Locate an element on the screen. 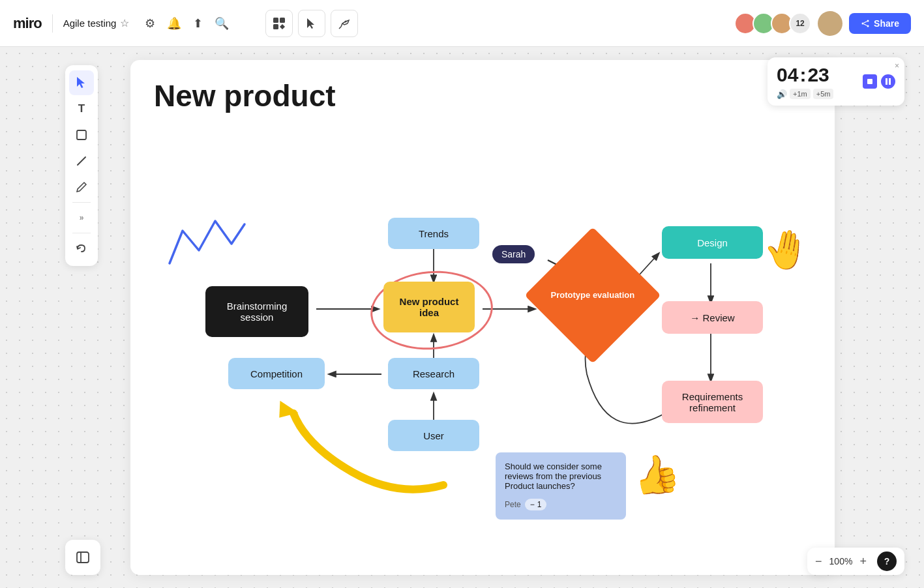 Image resolution: width=924 pixels, height=588 pixels. competition-node: Competition is located at coordinates (276, 374).